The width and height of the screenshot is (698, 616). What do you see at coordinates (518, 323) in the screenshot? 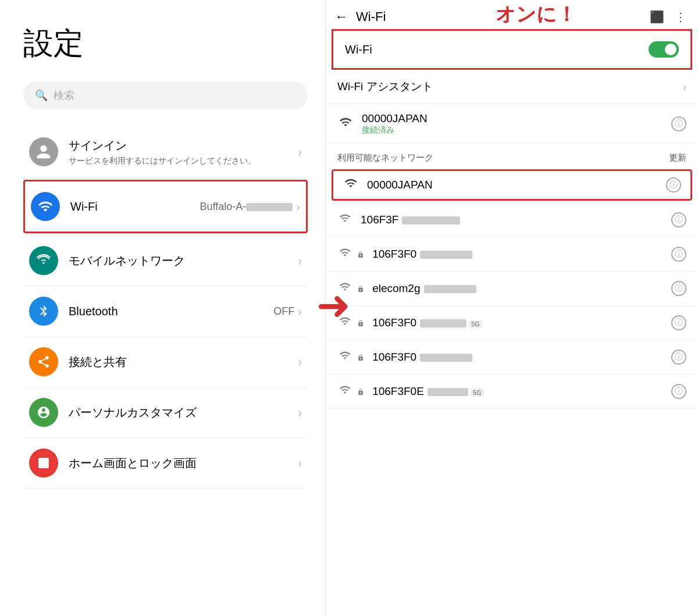
I see `network-name-group: 106F3F05G` at bounding box center [518, 323].